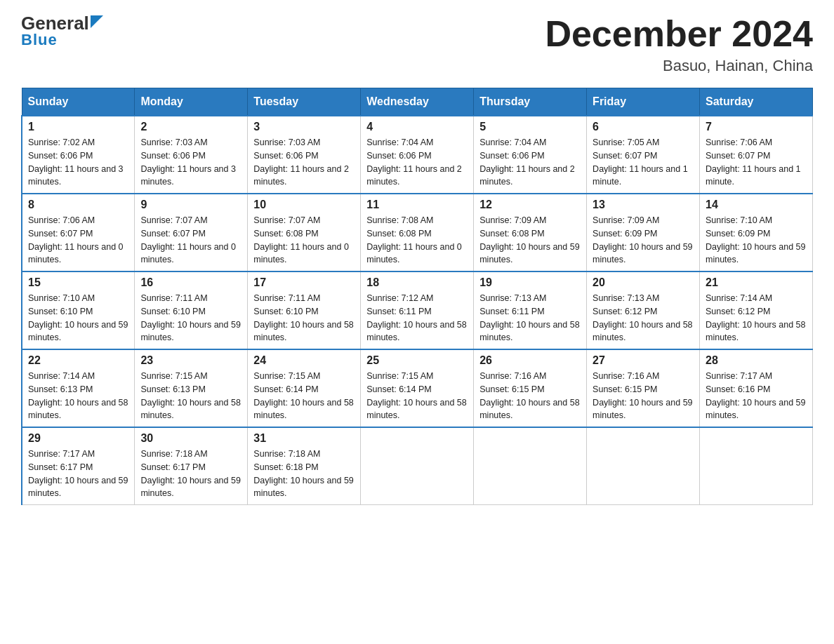 This screenshot has width=834, height=644. Describe the element at coordinates (304, 205) in the screenshot. I see `day-number: 10` at that location.